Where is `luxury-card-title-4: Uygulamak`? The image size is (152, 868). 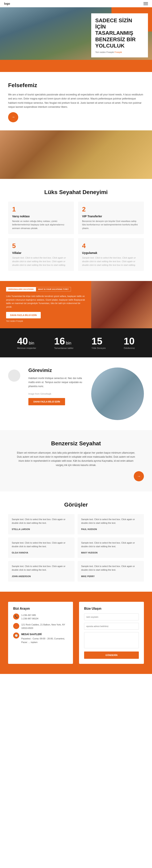
luxury-card-title-4: Uygulamak is located at coordinates (111, 253).